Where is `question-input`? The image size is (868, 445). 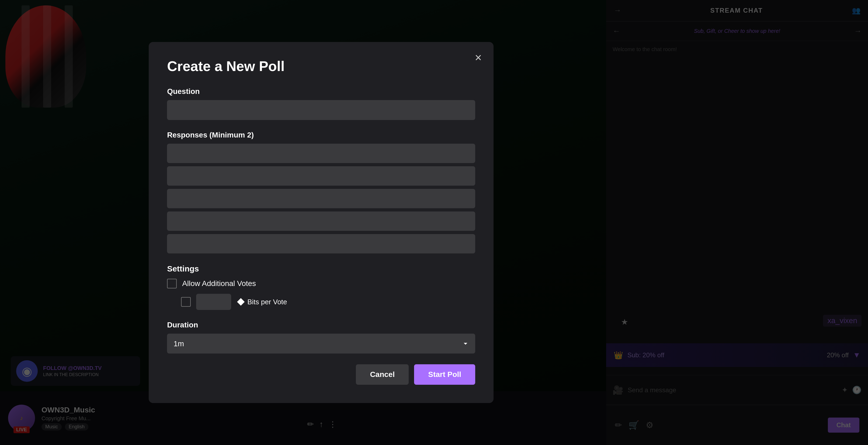 question-input is located at coordinates (321, 110).